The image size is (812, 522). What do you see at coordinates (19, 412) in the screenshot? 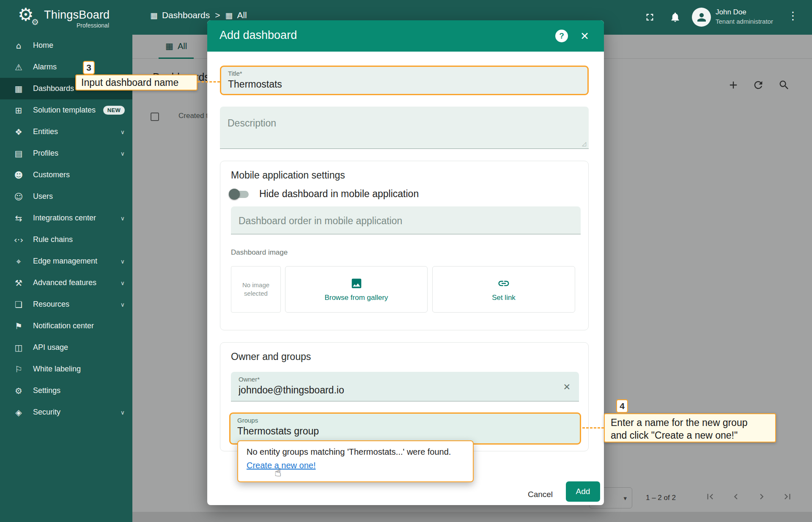
I see `security-icon: ◈` at bounding box center [19, 412].